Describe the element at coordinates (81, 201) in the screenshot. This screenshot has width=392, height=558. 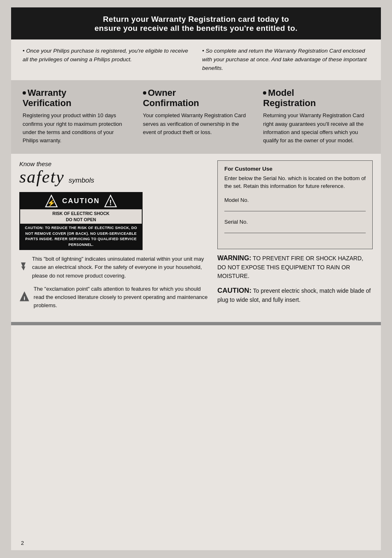
I see `caution-header: ⚡ CAUTION !` at that location.